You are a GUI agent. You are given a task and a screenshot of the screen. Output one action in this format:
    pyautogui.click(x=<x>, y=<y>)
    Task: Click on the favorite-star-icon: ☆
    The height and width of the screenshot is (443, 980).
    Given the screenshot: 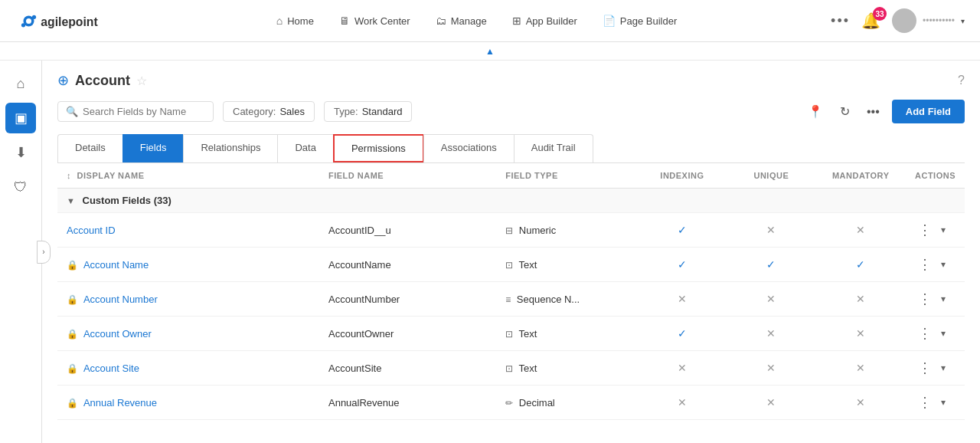 What is the action you would take?
    pyautogui.click(x=142, y=81)
    